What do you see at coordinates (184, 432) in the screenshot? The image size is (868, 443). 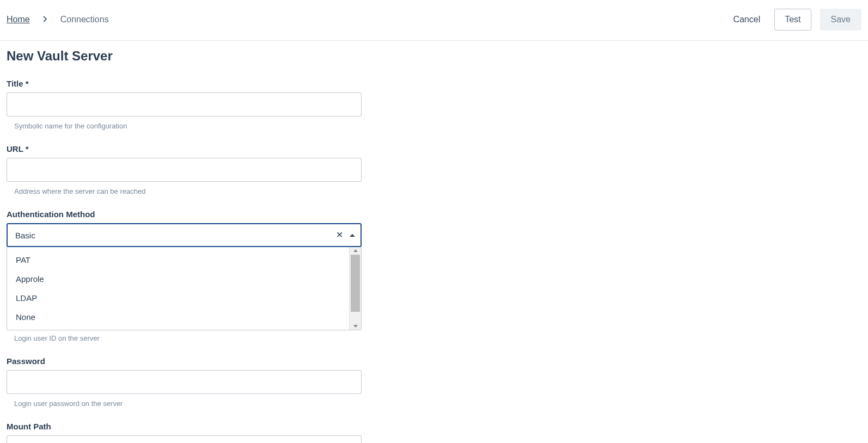 I see `mount-path-field-group: Mount Path` at bounding box center [184, 432].